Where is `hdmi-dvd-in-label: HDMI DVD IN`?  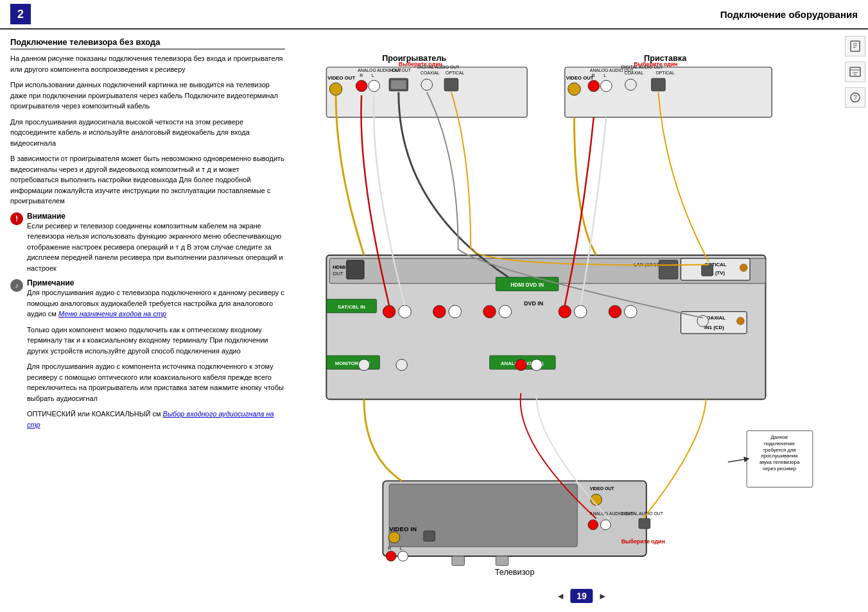 hdmi-dvd-in-label: HDMI DVD IN is located at coordinates (527, 285).